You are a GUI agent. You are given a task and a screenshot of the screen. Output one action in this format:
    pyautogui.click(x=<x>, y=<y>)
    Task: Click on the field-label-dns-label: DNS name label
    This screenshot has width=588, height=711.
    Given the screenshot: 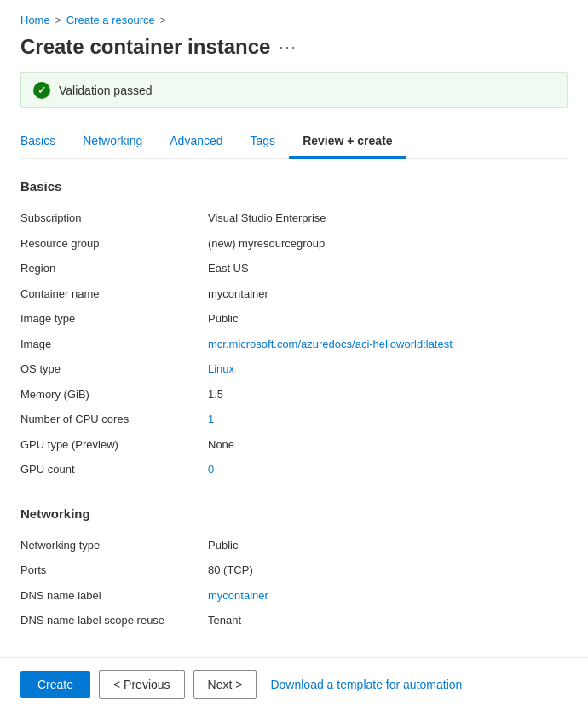 What is the action you would take?
    pyautogui.click(x=114, y=596)
    